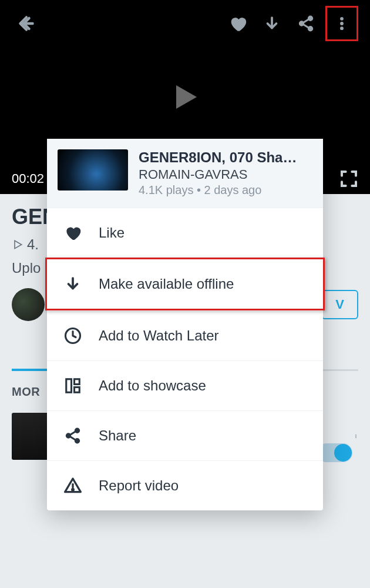  What do you see at coordinates (159, 336) in the screenshot?
I see `menu-item-label: Add to Watch Later` at bounding box center [159, 336].